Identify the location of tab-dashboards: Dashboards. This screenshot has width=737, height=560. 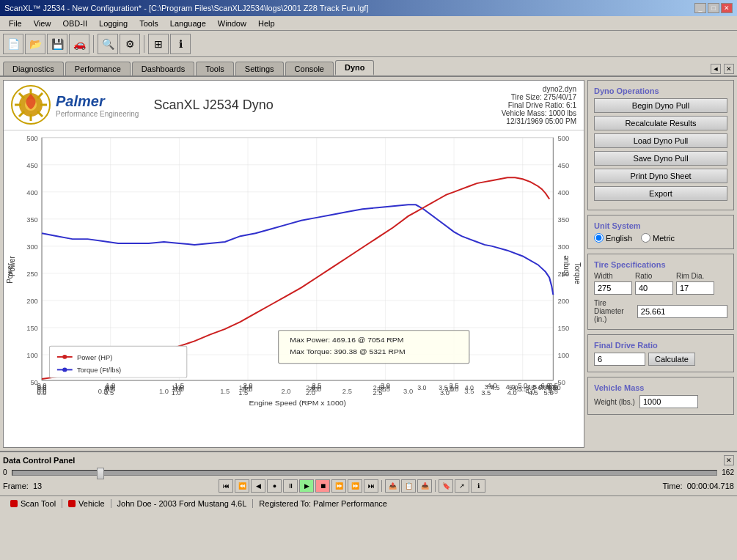
(163, 69).